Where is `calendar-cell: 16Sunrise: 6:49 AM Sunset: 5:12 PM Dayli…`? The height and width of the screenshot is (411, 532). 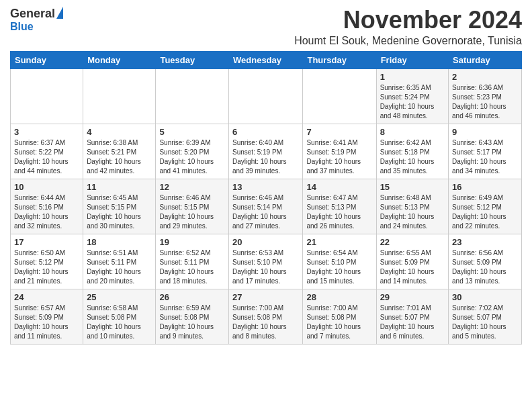
calendar-cell: 16Sunrise: 6:49 AM Sunset: 5:12 PM Dayli… is located at coordinates (485, 206).